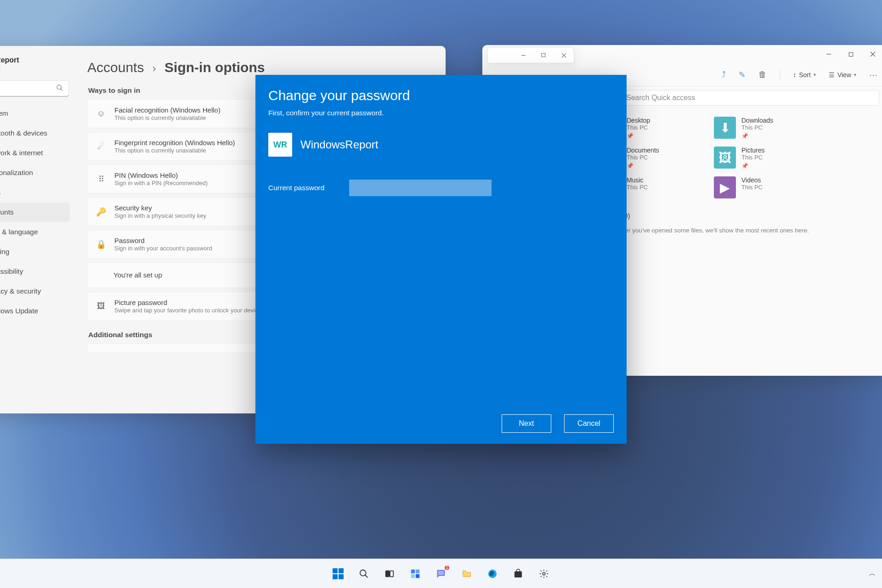 This screenshot has height=588, width=882. What do you see at coordinates (390, 574) in the screenshot?
I see `task-view-button` at bounding box center [390, 574].